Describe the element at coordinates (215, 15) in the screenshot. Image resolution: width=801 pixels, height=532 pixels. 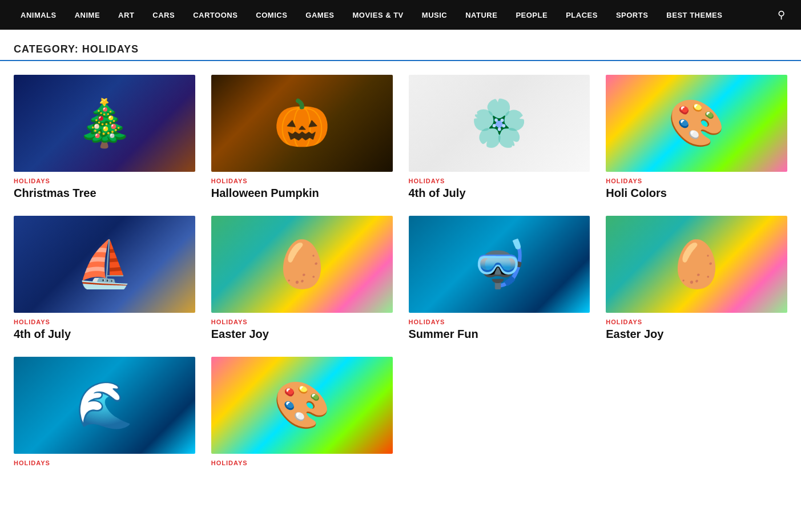
I see `nav-item-cartoons: CARTOONS` at that location.